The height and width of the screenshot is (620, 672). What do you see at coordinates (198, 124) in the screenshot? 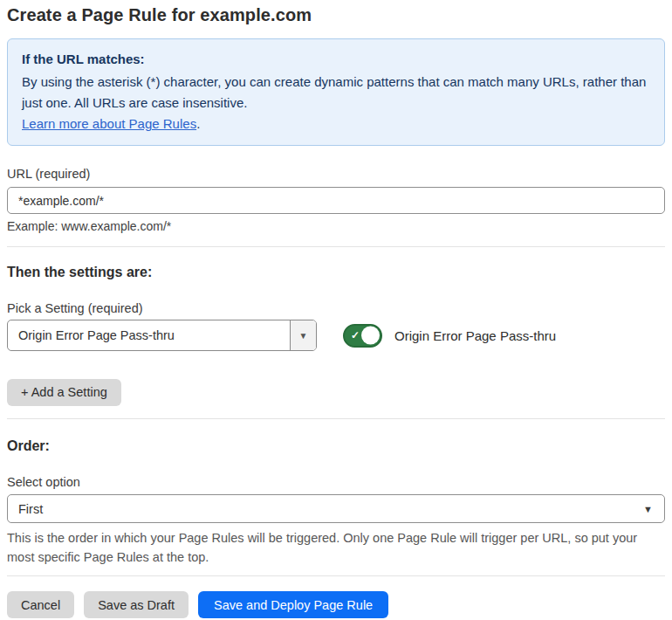
I see `link-period: .` at bounding box center [198, 124].